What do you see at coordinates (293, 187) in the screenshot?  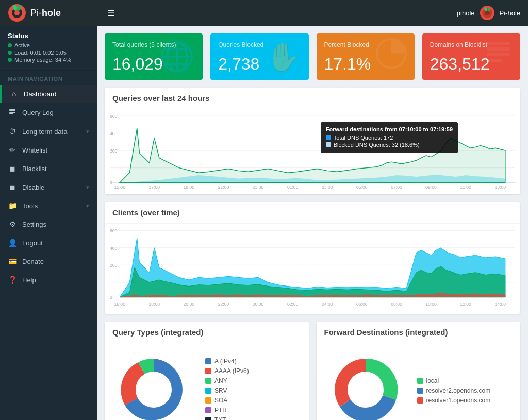 I see `svg-text: 01:00` at bounding box center [293, 187].